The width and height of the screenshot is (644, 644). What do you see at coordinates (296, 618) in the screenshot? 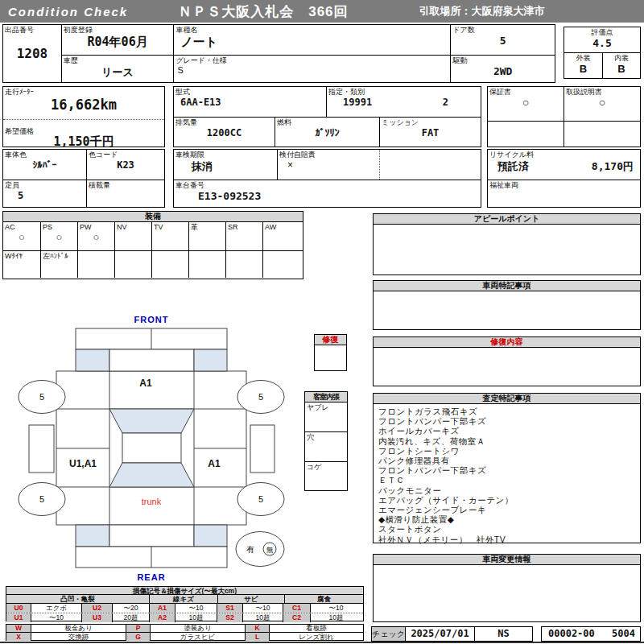
I see `legend-code: C2` at bounding box center [296, 618].